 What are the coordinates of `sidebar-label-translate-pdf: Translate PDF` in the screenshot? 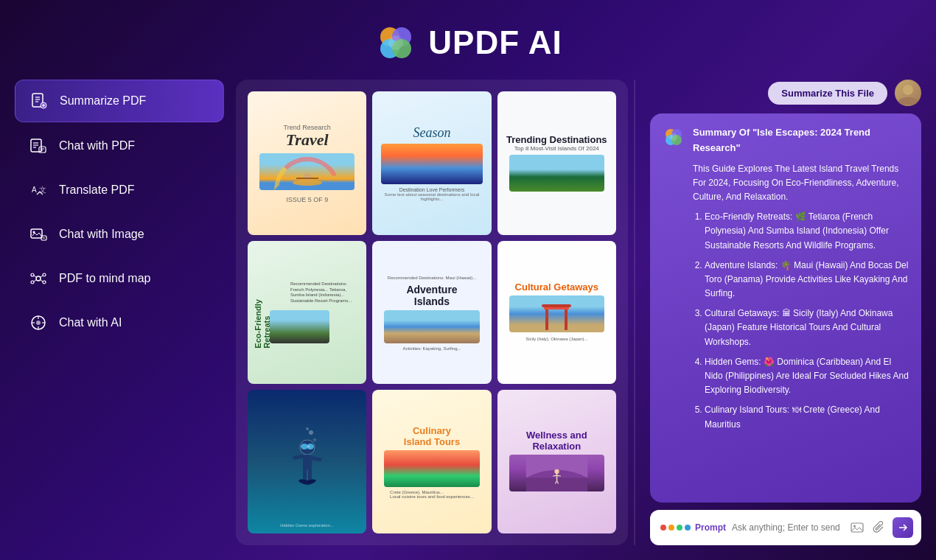 It's located at (97, 190).